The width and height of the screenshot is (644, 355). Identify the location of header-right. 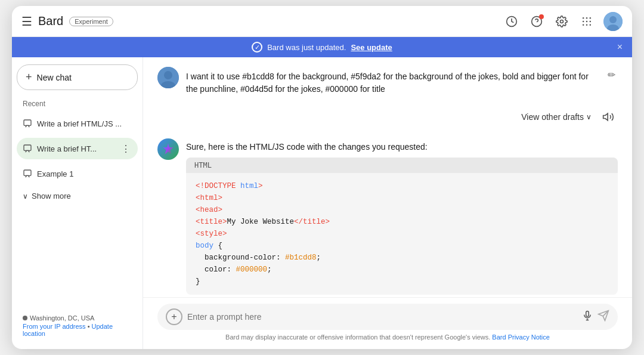
(563, 21).